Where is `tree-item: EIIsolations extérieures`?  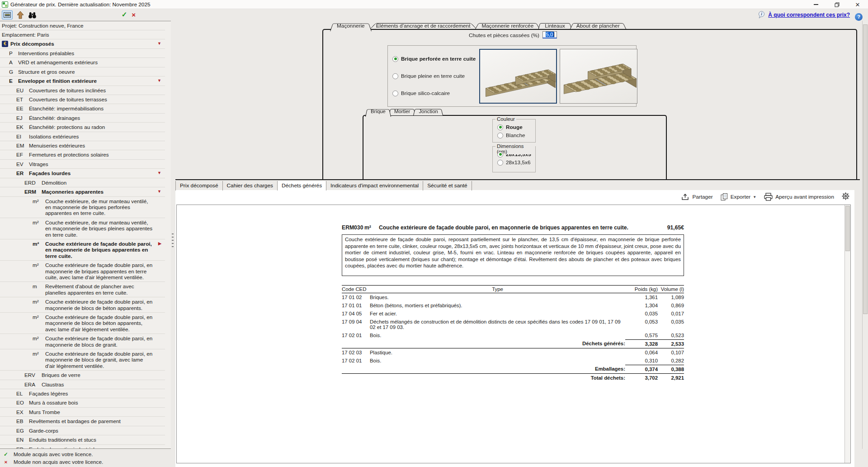 tree-item: EIIsolations extérieures is located at coordinates (82, 137).